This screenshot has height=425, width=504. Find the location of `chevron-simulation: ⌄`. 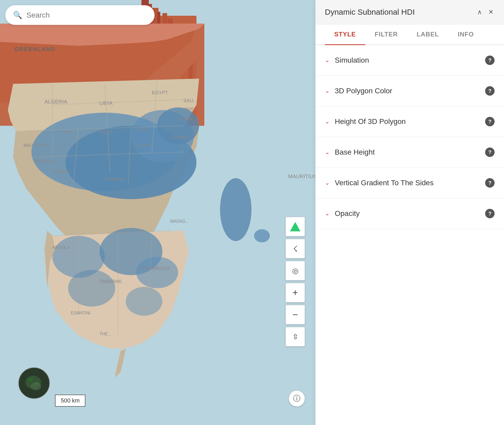

chevron-simulation: ⌄ is located at coordinates (327, 60).